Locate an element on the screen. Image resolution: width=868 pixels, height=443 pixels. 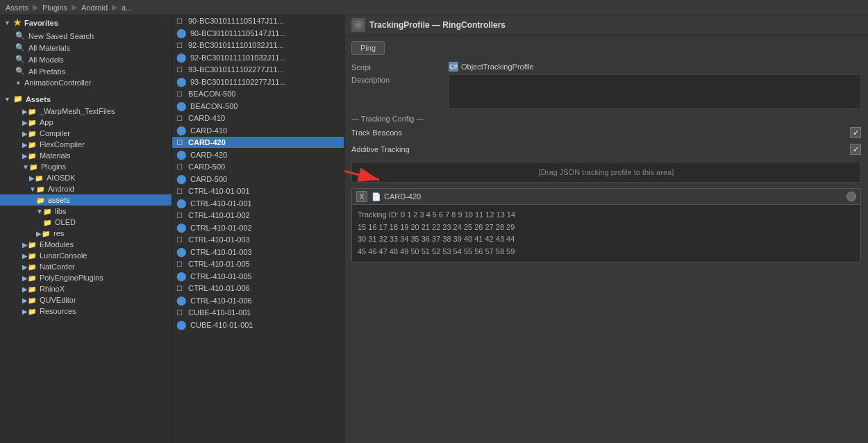
asset-item-f14: ⬤CARD-500 is located at coordinates (258, 179).